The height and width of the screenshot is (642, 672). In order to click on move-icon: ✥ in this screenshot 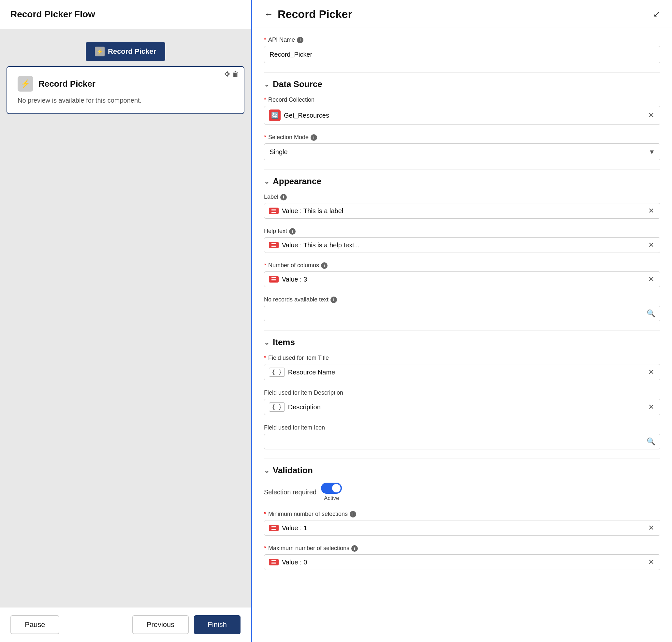, I will do `click(227, 74)`.